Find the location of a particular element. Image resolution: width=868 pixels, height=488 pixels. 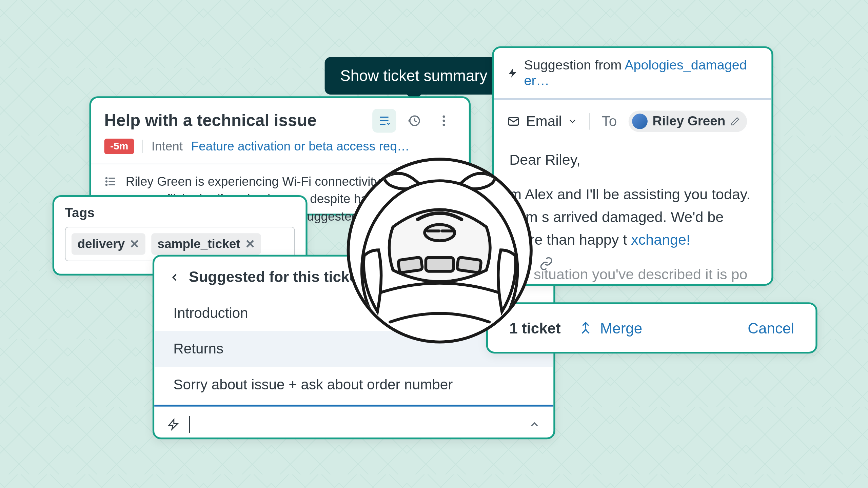

tag-chip: delivery ✕ is located at coordinates (108, 244).